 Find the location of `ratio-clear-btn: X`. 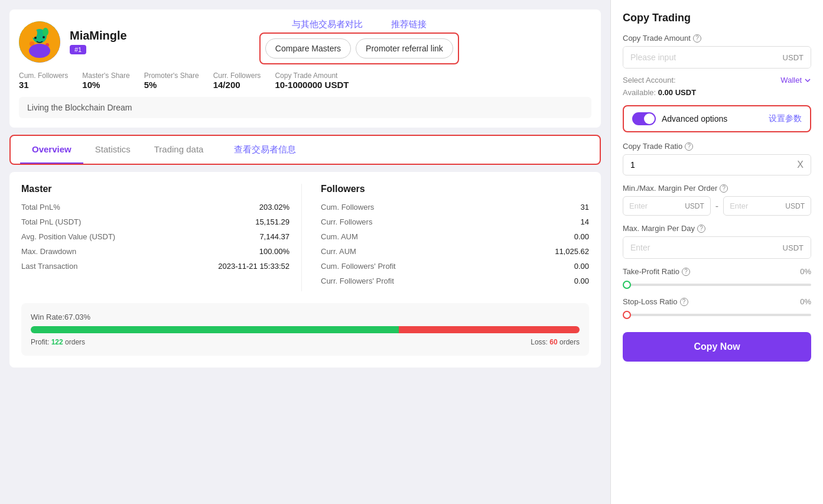

ratio-clear-btn: X is located at coordinates (800, 165).